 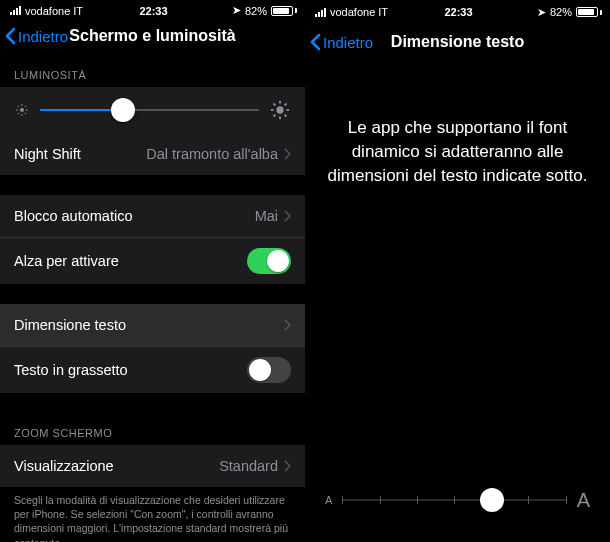 What do you see at coordinates (266, 216) in the screenshot?
I see `auto-lock-value: Mai` at bounding box center [266, 216].